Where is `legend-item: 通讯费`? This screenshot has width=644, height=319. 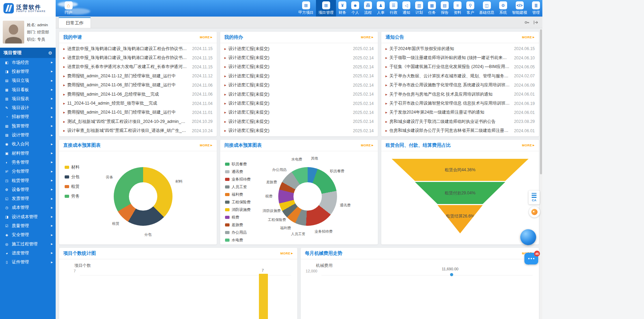
legend-item: 通讯费 is located at coordinates (238, 172).